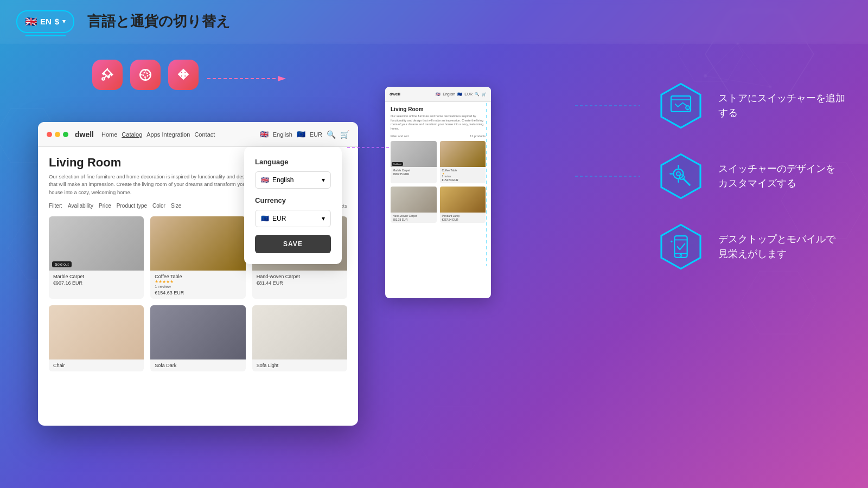  I want to click on product-info-chair: Chair, so click(97, 365).